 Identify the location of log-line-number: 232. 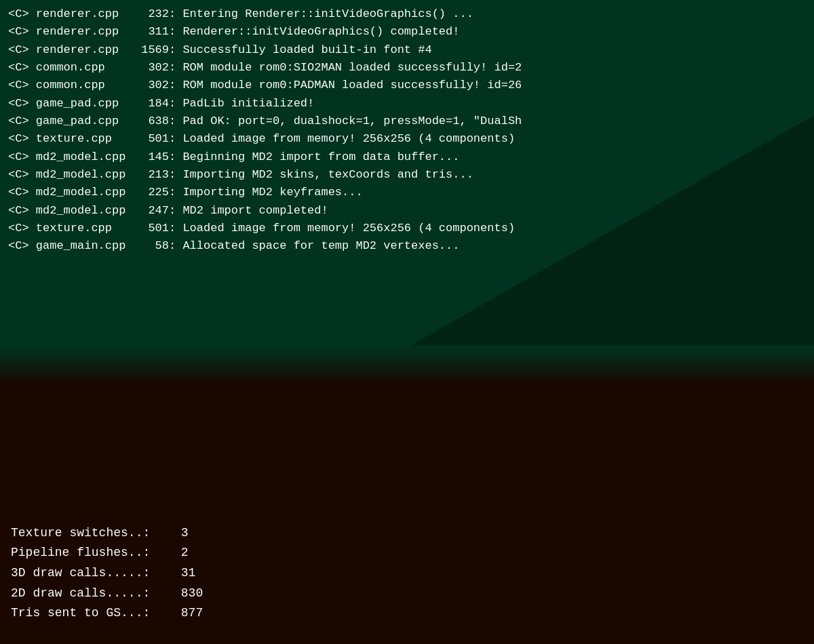
(151, 14).